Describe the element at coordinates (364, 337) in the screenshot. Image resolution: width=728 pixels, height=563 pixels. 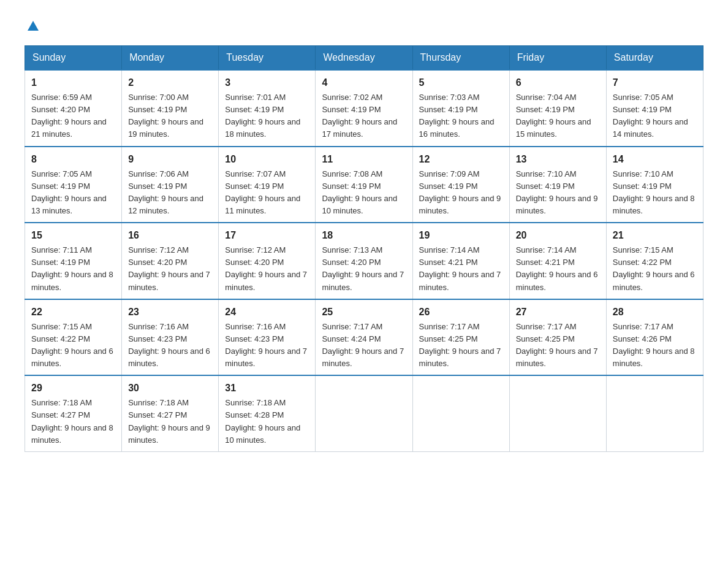
I see `calendar-week-row: 22Sunrise: 7:15 AMSunset: 4:22 PMDayligh…` at that location.